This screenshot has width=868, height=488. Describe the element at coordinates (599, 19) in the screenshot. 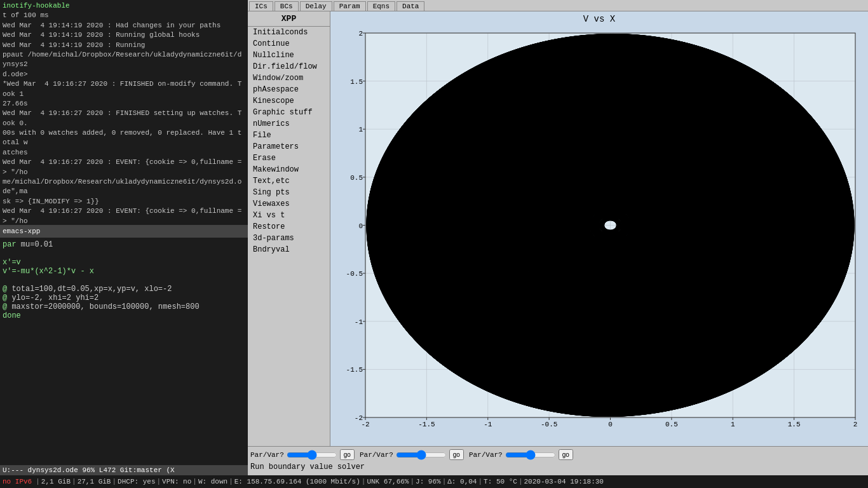

I see `graph-title: V vs X` at that location.